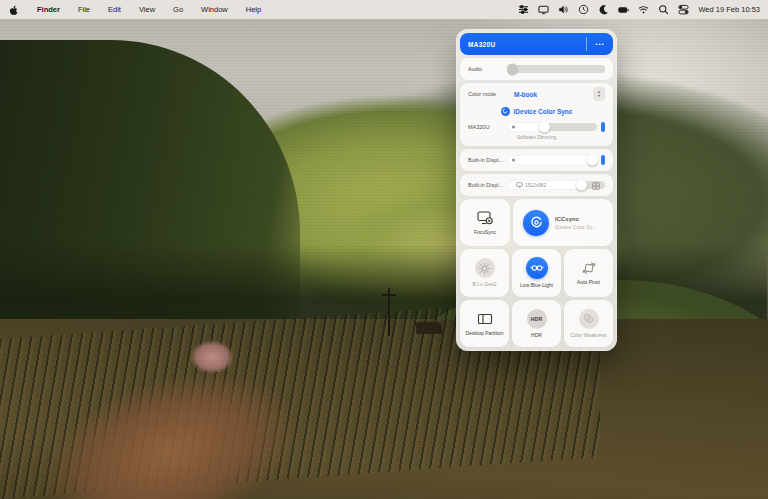  Describe the element at coordinates (147, 10) in the screenshot. I see `menu-view: View` at that location.